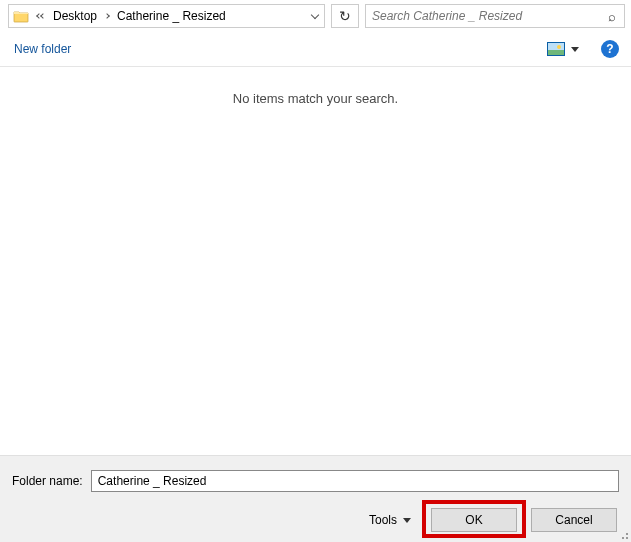 The width and height of the screenshot is (631, 542). I want to click on address-search-row: Desktop Catherine _ Resized ↻ ⌕, so click(316, 16).